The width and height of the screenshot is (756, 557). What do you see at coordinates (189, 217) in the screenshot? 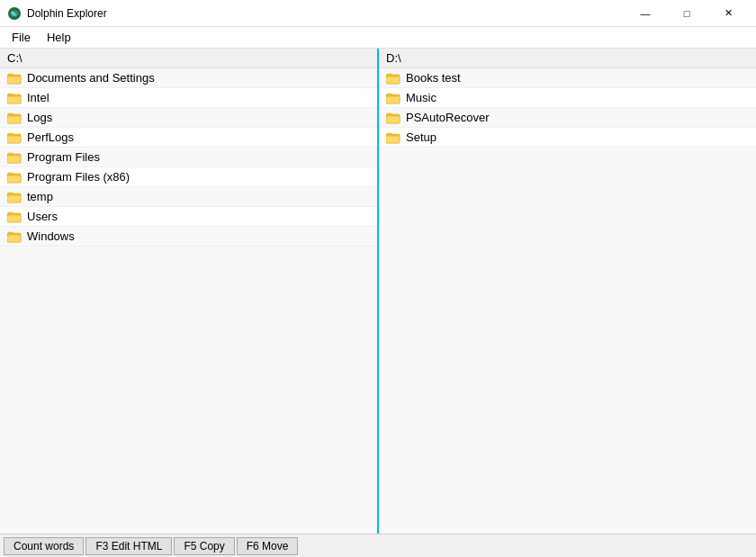
I see `list-item: Users` at bounding box center [189, 217].